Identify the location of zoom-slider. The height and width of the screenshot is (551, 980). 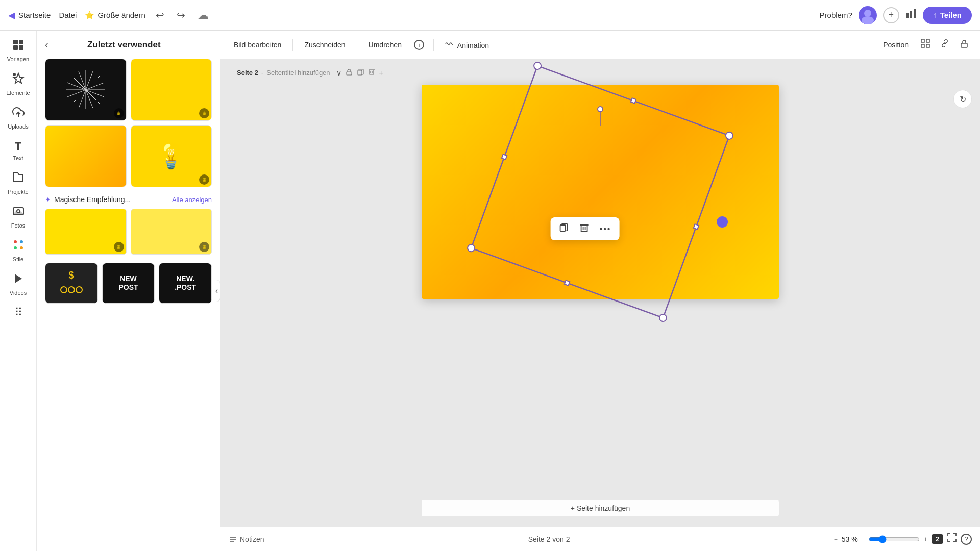
(894, 539).